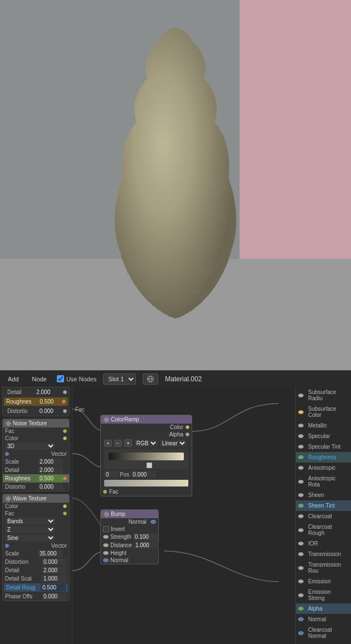 This screenshot has width=351, height=644. What do you see at coordinates (121, 545) in the screenshot?
I see `bump-distance-label: Distance` at bounding box center [121, 545].